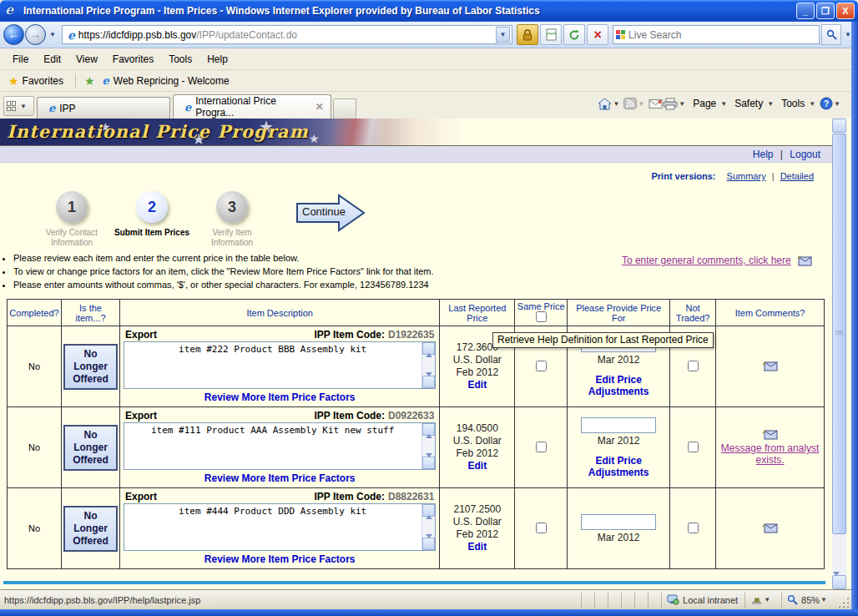 The height and width of the screenshot is (616, 858). Describe the element at coordinates (848, 35) in the screenshot. I see `search-options-dropdown-icon: ▼` at that location.